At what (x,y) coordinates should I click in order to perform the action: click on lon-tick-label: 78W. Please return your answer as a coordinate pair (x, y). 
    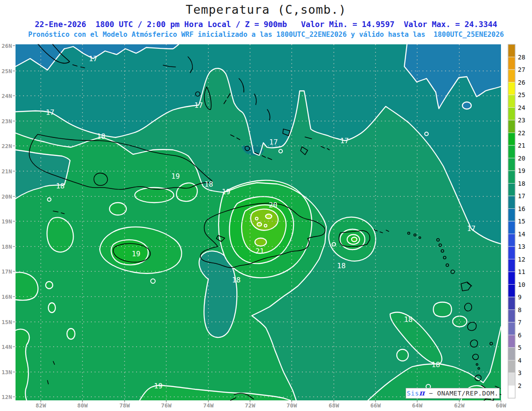
    Looking at the image, I should click on (125, 405).